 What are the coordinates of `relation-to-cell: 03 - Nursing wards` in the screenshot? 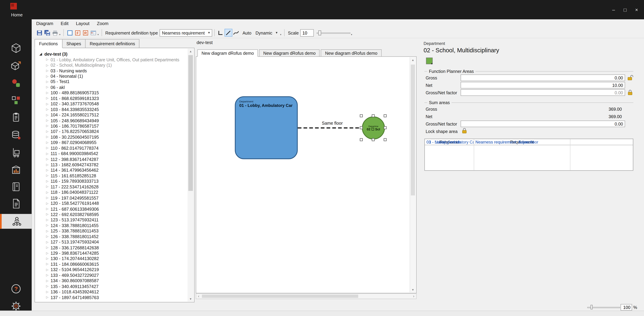 It's located at (449, 142).